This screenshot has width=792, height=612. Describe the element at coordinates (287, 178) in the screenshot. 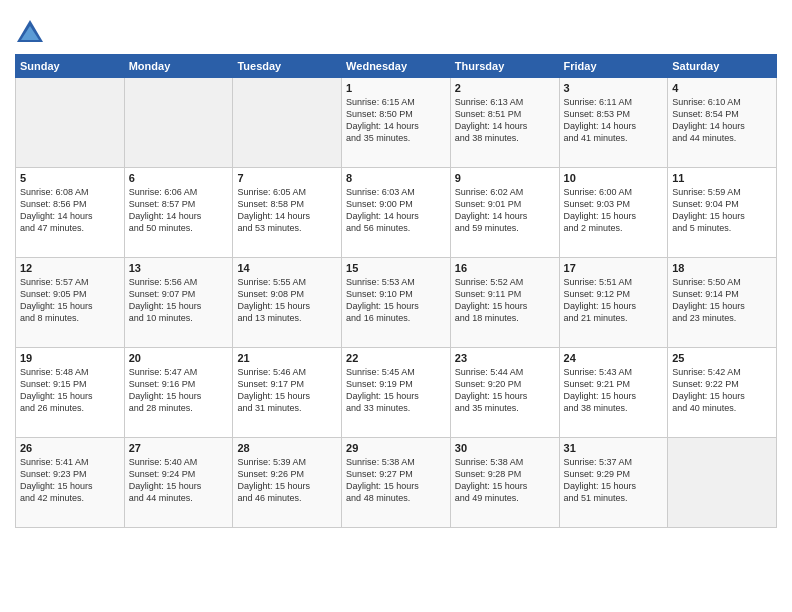

I see `day-number: 7` at that location.